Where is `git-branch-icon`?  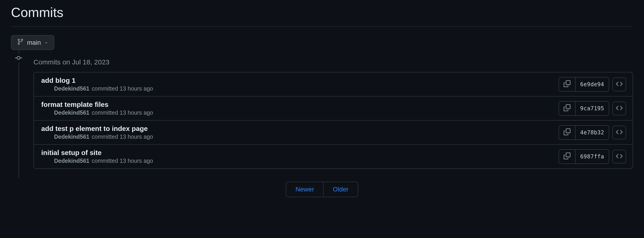 git-branch-icon is located at coordinates (20, 43).